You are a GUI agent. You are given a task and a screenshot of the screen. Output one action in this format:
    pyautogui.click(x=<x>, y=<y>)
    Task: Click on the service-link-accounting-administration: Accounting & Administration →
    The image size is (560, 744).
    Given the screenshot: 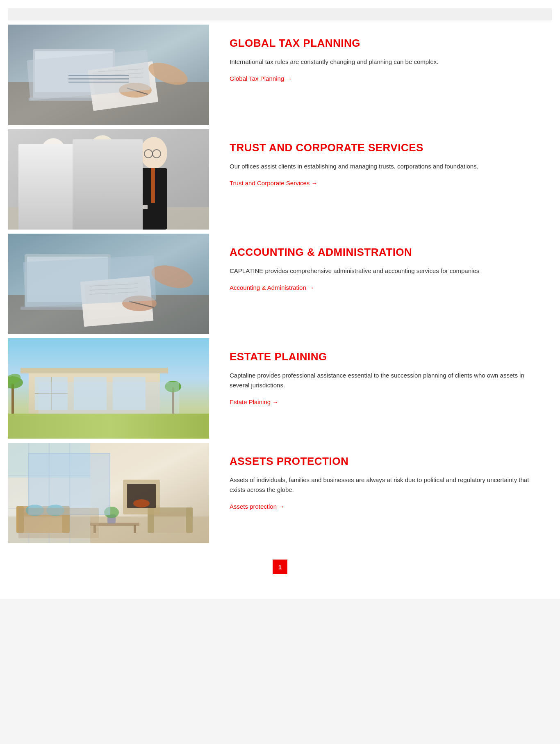 What is the action you would take?
    pyautogui.click(x=272, y=288)
    